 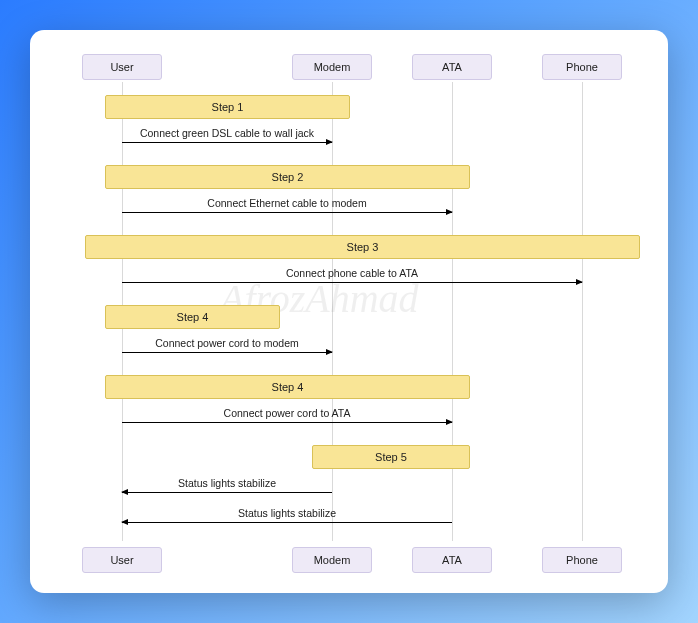 I want to click on message-label: Connect power cord to modem, so click(x=227, y=343).